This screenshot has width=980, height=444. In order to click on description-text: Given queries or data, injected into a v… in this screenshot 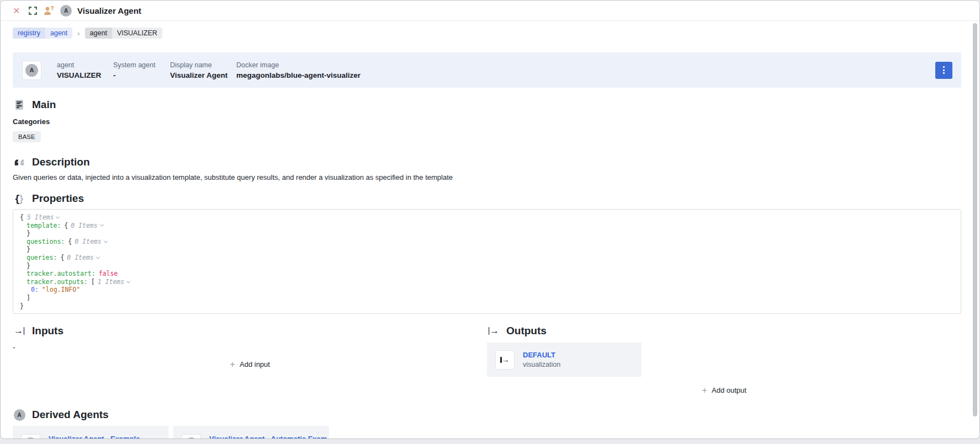, I will do `click(487, 178)`.